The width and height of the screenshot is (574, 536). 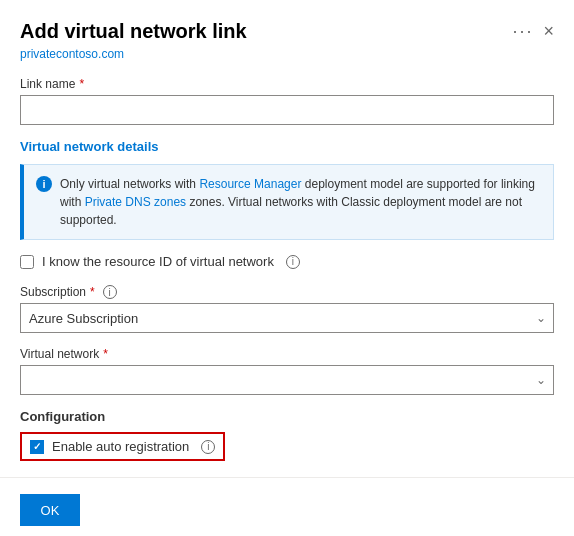 What do you see at coordinates (208, 447) in the screenshot?
I see `auto-registration-info-icon: i` at bounding box center [208, 447].